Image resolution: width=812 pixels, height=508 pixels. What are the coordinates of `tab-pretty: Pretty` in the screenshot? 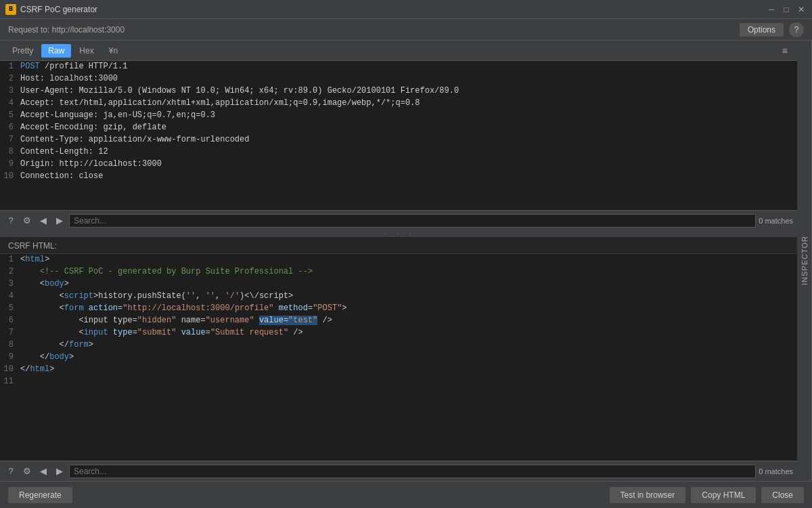 It's located at (23, 51).